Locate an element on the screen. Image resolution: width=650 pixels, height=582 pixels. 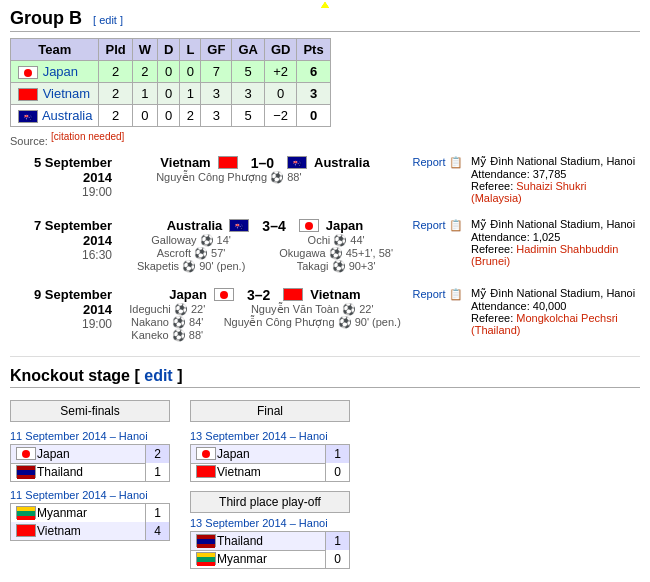
col-team: Team is located at coordinates (55, 50).